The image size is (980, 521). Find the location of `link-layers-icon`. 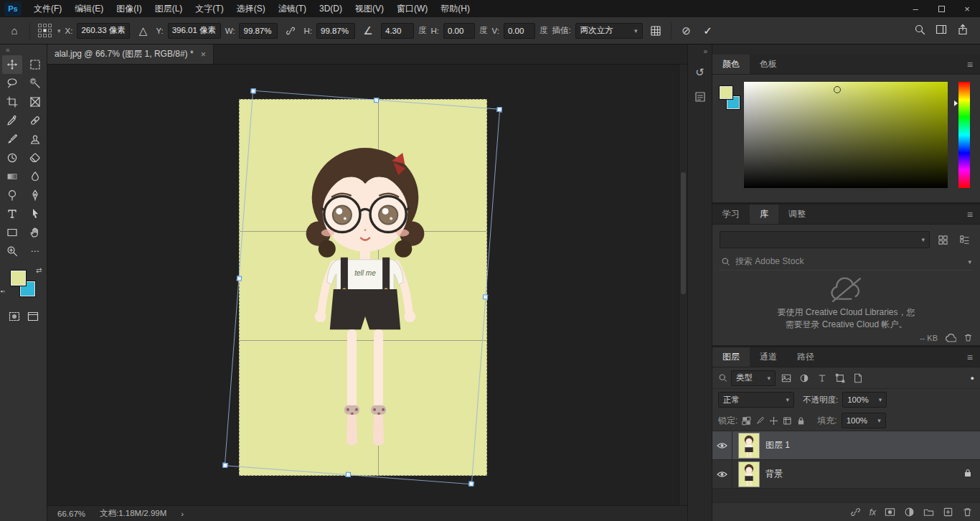

link-layers-icon is located at coordinates (855, 512).